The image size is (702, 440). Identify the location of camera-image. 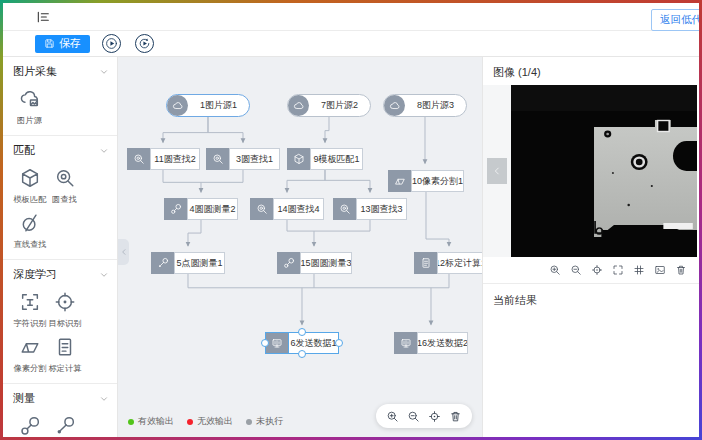
(604, 171).